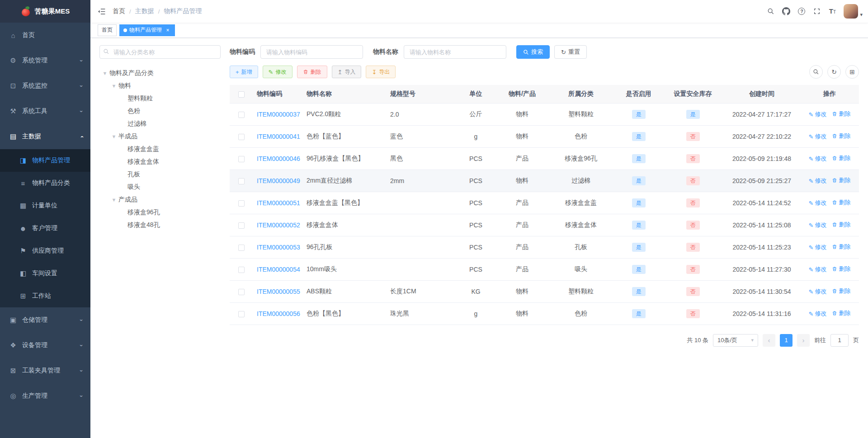 This screenshot has width=868, height=438. I want to click on sidebar-item-4: ▤主数据›, so click(45, 137).